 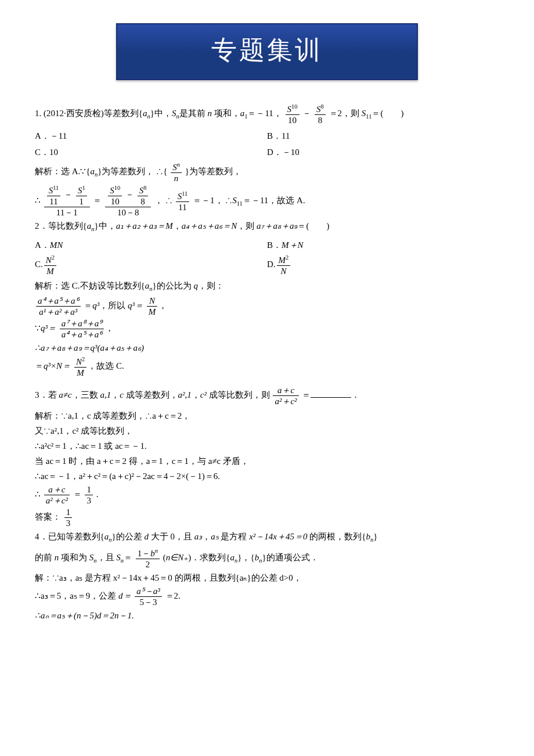 I want to click on q2-mid1: }中，, so click(x=104, y=226).